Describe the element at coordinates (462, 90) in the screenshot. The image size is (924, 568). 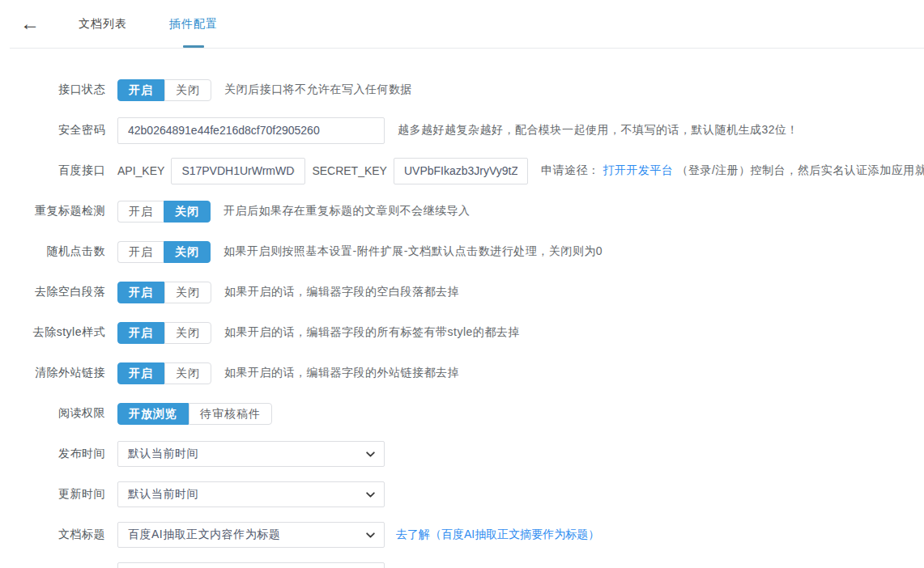
I see `form-row-interface-status: 接口状态 开启 关闭 关闭后接口将不允许在写入任何数据` at that location.